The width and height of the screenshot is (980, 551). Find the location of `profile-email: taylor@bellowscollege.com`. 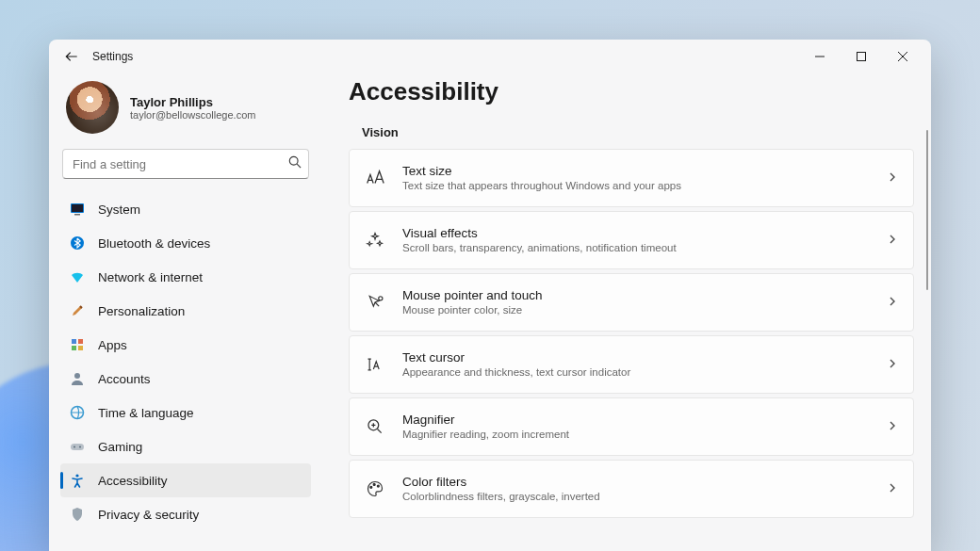

profile-email: taylor@bellowscollege.com is located at coordinates (192, 115).